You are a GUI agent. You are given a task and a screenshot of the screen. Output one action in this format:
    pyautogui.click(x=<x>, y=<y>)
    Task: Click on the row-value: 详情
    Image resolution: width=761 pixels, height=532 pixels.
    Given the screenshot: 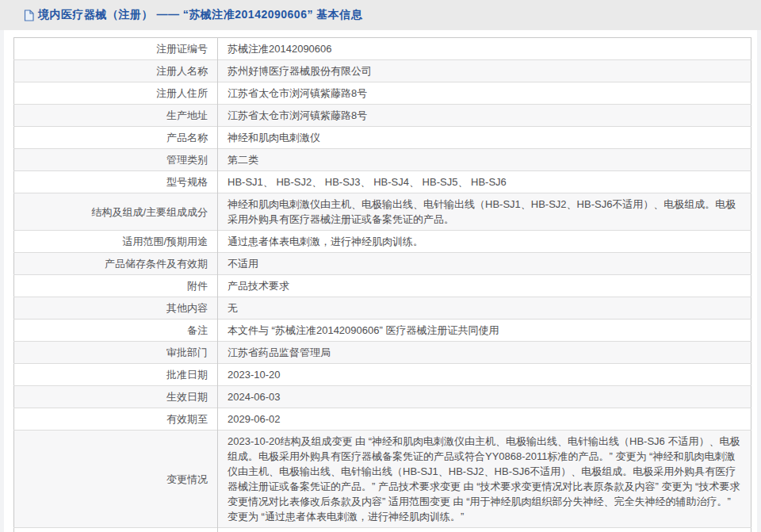 What is the action you would take?
    pyautogui.click(x=485, y=530)
    